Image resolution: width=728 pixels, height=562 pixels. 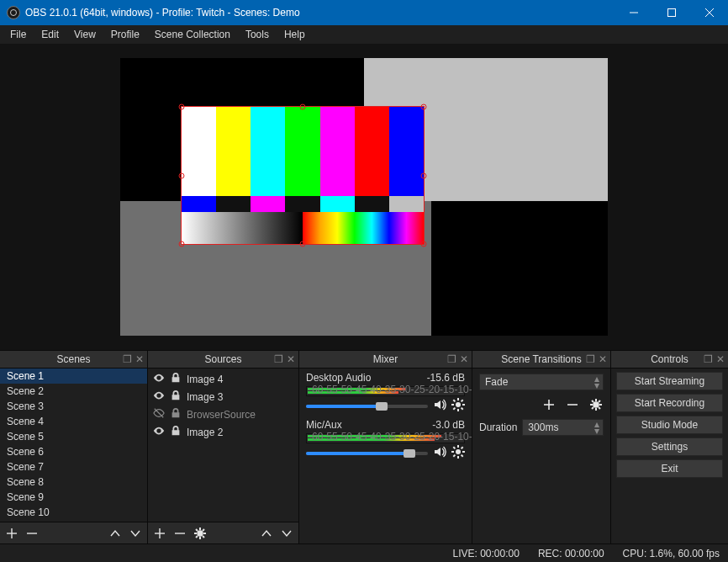 I want to click on dock-controls-header: Controls ❐✕, so click(x=669, y=359).